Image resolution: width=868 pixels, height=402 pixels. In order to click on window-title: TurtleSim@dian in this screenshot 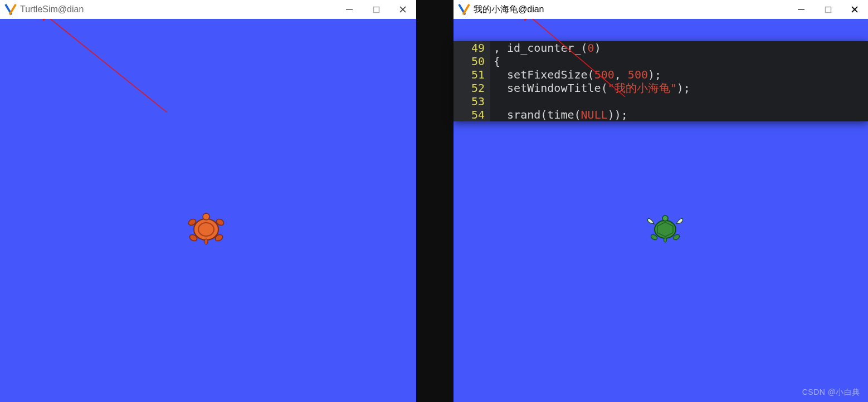, I will do `click(52, 9)`.